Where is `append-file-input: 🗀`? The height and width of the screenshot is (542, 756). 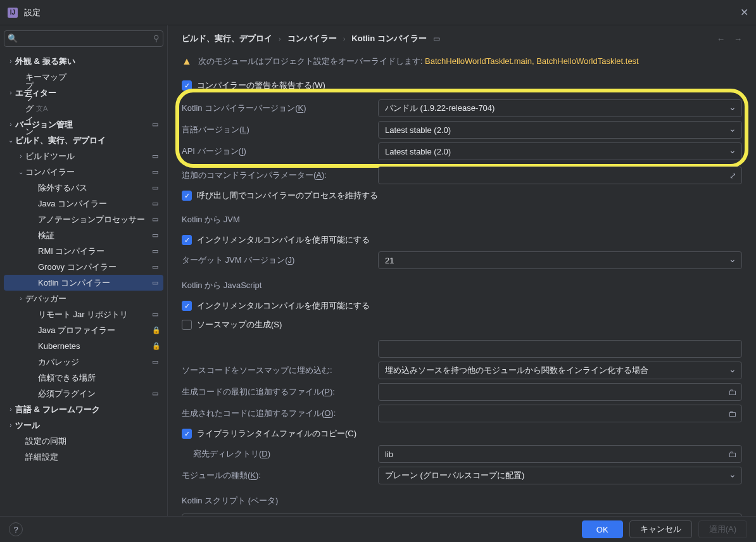 append-file-input: 🗀 is located at coordinates (560, 413).